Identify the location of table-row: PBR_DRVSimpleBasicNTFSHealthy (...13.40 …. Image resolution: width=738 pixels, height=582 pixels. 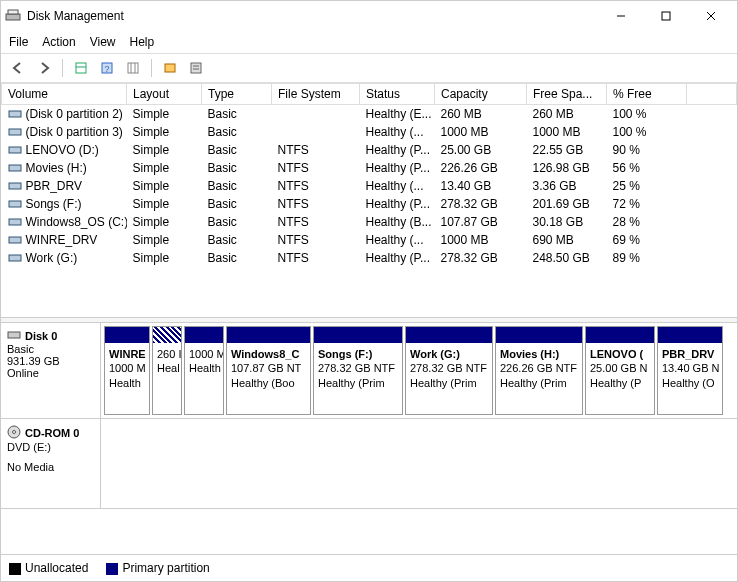
(370, 186).